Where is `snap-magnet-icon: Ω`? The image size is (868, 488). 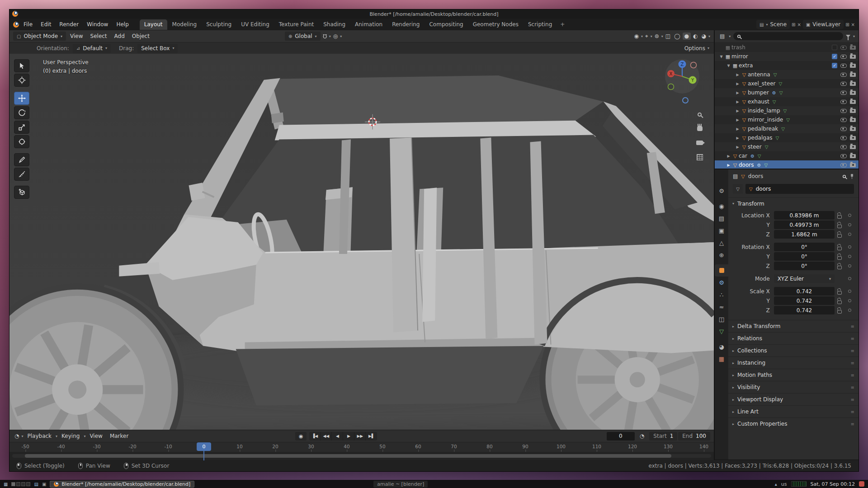 snap-magnet-icon: Ω is located at coordinates (325, 36).